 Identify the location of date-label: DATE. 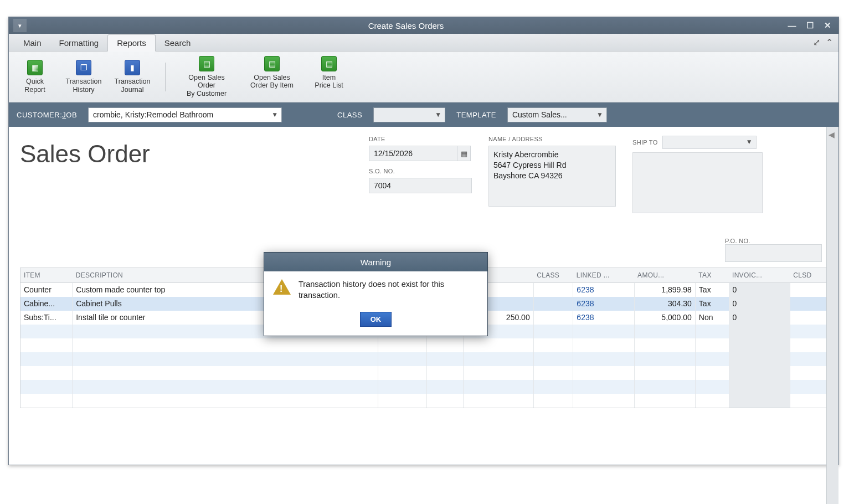
(420, 139).